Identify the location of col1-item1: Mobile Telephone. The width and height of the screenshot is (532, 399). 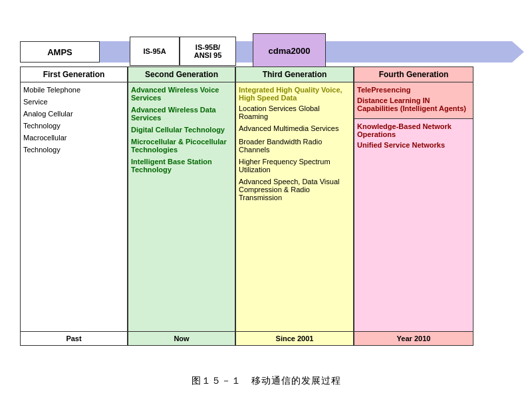
(74, 90).